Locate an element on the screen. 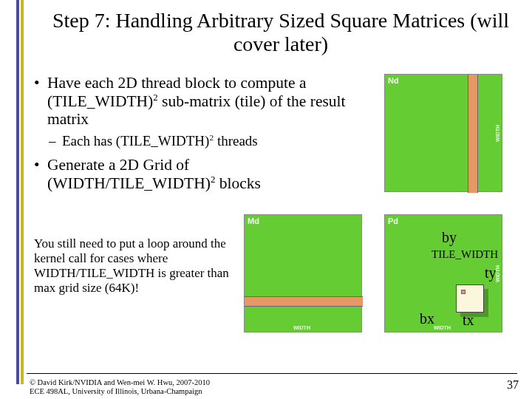 The image size is (532, 399). by-label: by is located at coordinates (449, 238).